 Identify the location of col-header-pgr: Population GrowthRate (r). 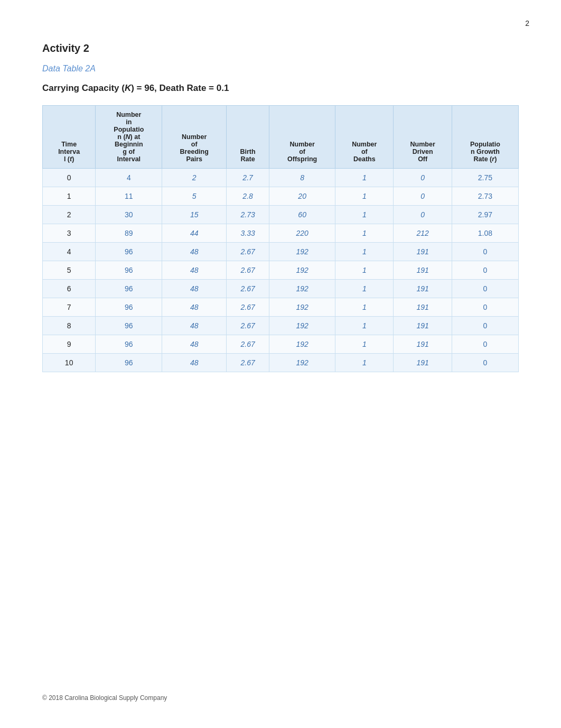
(485, 137).